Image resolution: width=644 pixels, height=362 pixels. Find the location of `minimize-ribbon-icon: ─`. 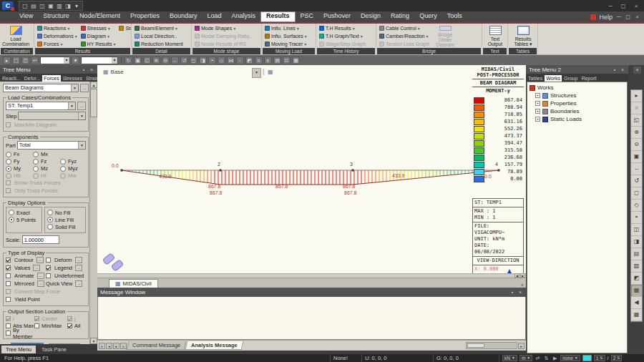

minimize-ribbon-icon: ─ is located at coordinates (618, 17).